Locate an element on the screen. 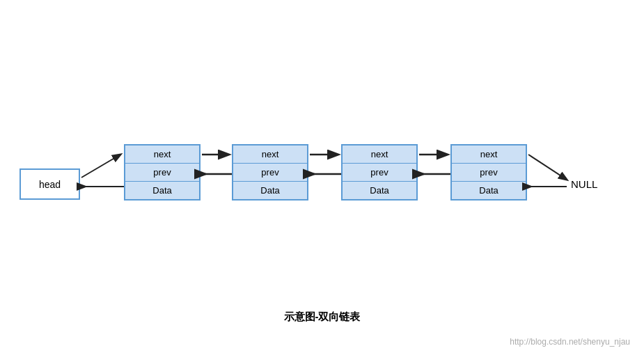  node-3-next: next is located at coordinates (379, 155).